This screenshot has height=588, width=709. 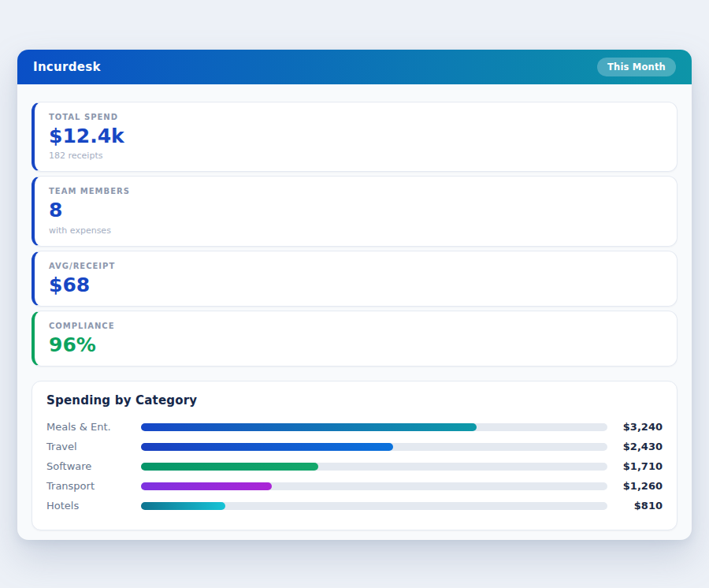 What do you see at coordinates (635, 506) in the screenshot?
I see `bar-value: $810` at bounding box center [635, 506].